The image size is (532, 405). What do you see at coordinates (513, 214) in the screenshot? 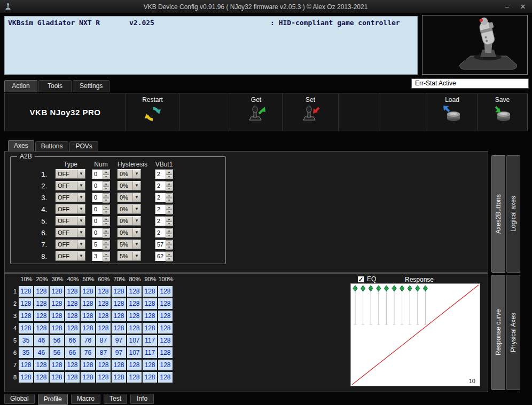
I see `side-tab-logical-axes: Logical axes` at bounding box center [513, 214].